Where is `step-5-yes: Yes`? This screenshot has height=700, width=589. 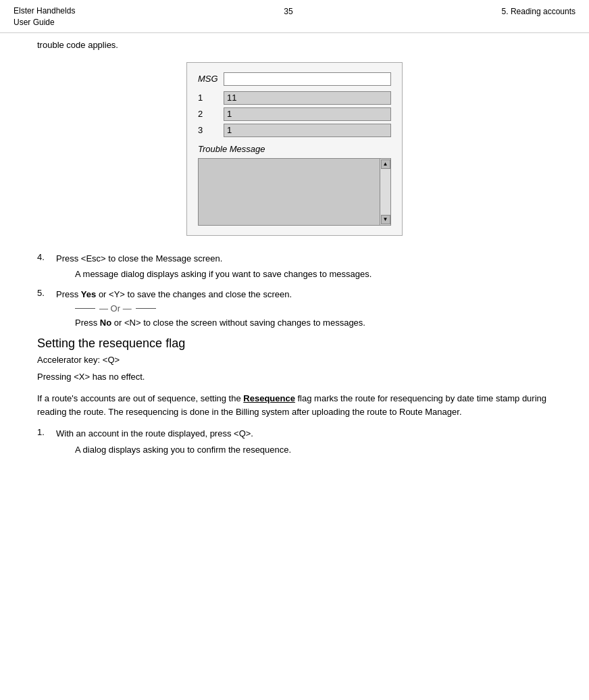
step-5-yes: Yes is located at coordinates (88, 295).